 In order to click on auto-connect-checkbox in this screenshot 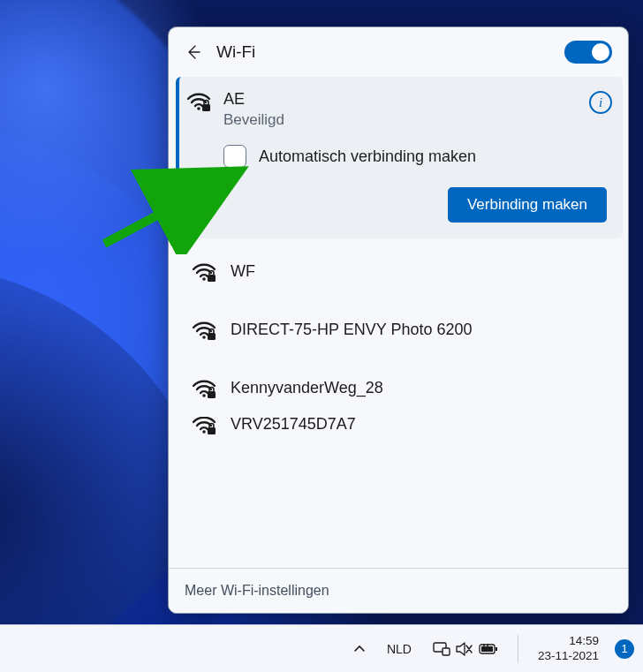, I will do `click(235, 156)`.